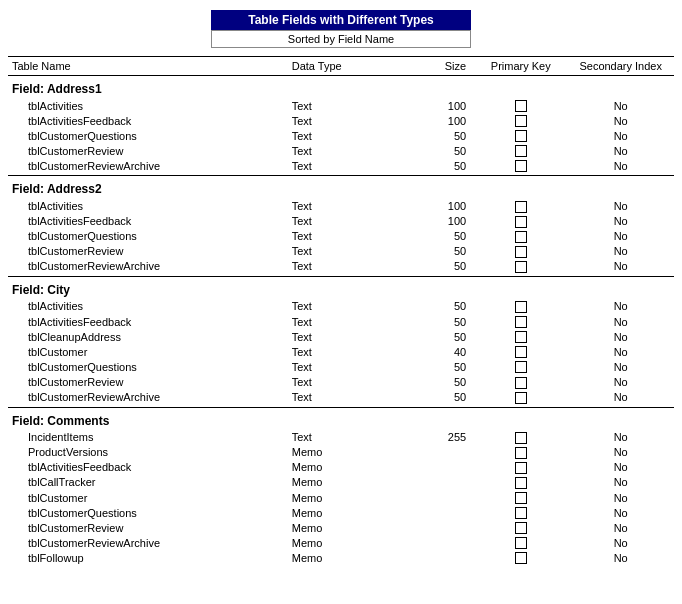 The image size is (682, 604). What do you see at coordinates (341, 512) in the screenshot?
I see `table-row: tblCustomerQuestionsMemoNo` at bounding box center [341, 512].